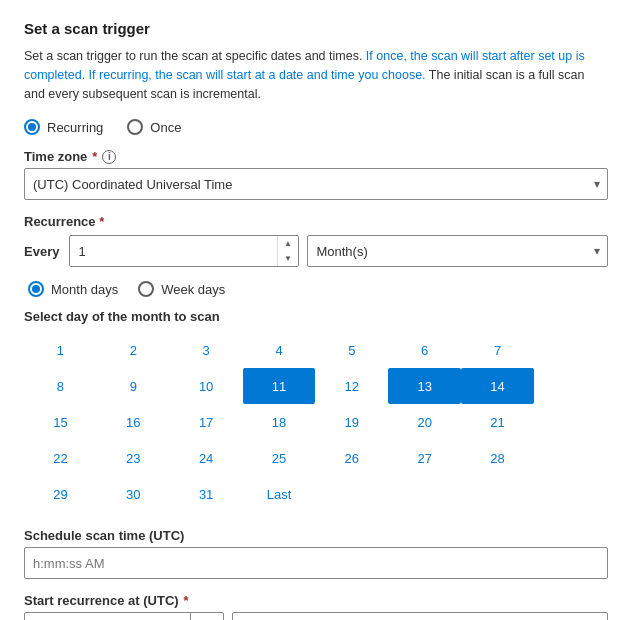  Describe the element at coordinates (316, 222) in the screenshot. I see `recurrence-label: Recurrence *` at that location.